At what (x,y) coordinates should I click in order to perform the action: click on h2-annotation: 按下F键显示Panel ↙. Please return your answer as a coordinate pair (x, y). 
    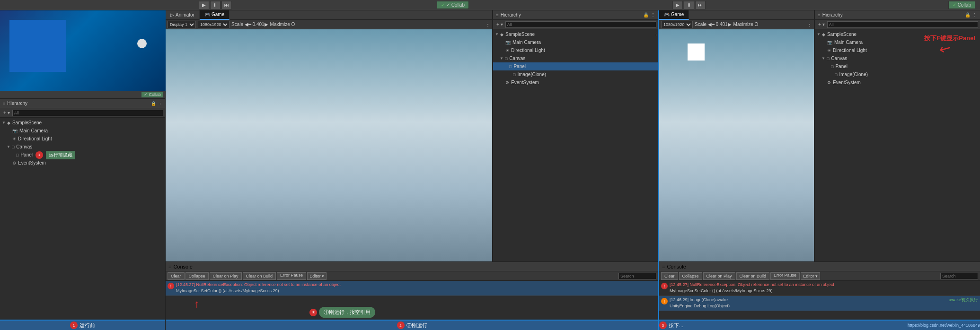
    Looking at the image, I should click on (950, 46).